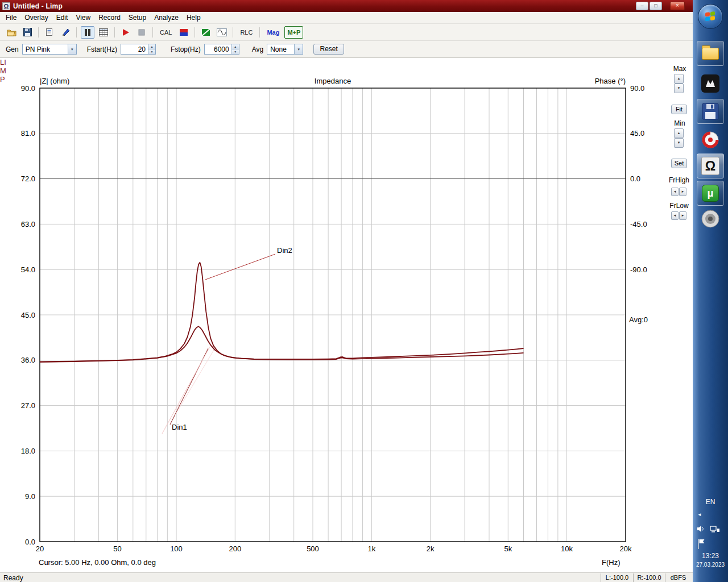 The width and height of the screenshot is (728, 582). Describe the element at coordinates (142, 32) in the screenshot. I see `stop-recording-button` at that location.